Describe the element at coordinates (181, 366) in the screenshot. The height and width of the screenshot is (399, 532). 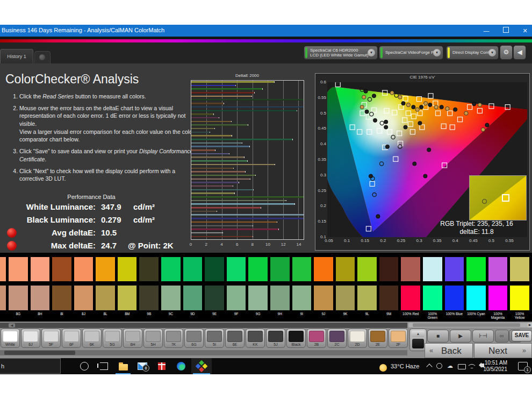
I see `edge-button` at that location.